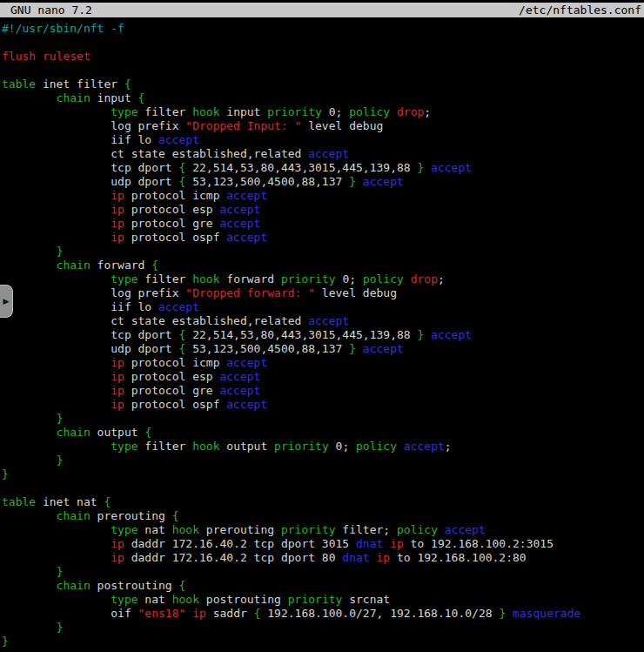 Image resolution: width=644 pixels, height=652 pixels. I want to click on code-line: type filter hook input priority 0; polic…, so click(323, 112).